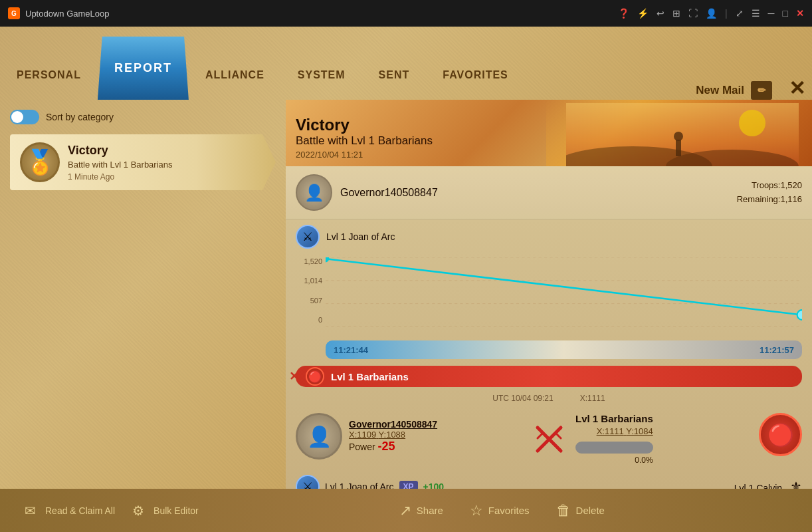 Image resolution: width=812 pixels, height=532 pixels. What do you see at coordinates (614, 448) in the screenshot?
I see `health-bar` at bounding box center [614, 448].